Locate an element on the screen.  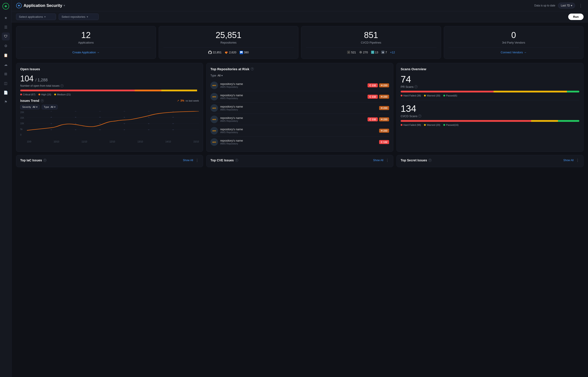
repo-type-filter: Type All ▾ is located at coordinates (300, 75).